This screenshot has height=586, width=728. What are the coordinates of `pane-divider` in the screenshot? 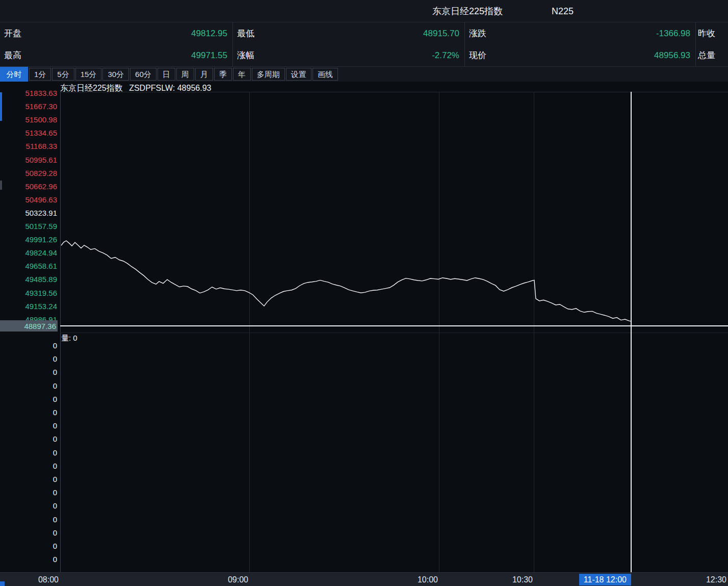 It's located at (394, 333).